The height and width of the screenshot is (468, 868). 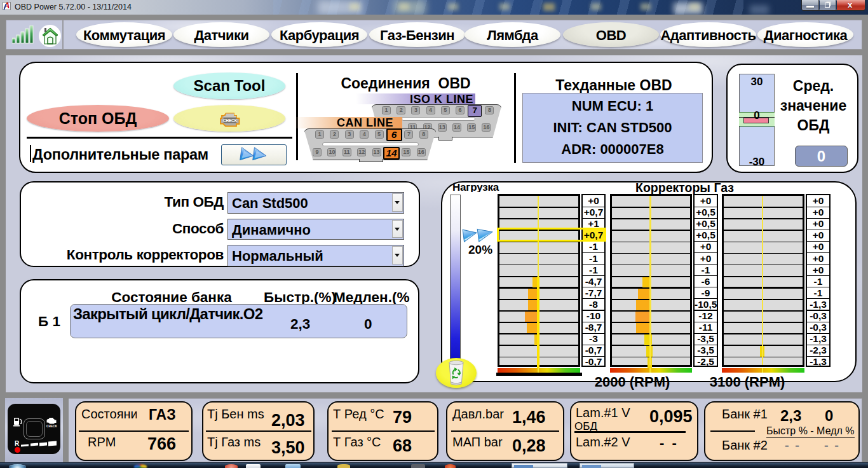 What do you see at coordinates (230, 121) in the screenshot?
I see `svg-text: CHECK` at bounding box center [230, 121].